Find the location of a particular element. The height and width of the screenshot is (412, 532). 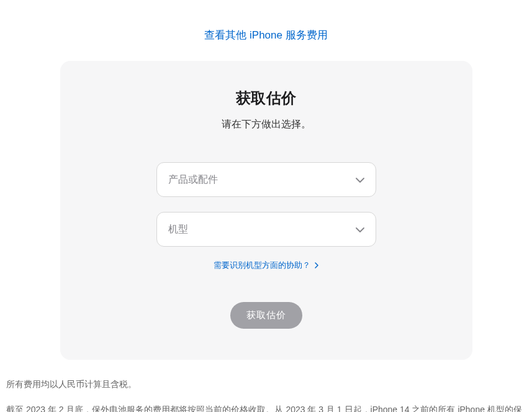

chevron-right-icon is located at coordinates (317, 266).